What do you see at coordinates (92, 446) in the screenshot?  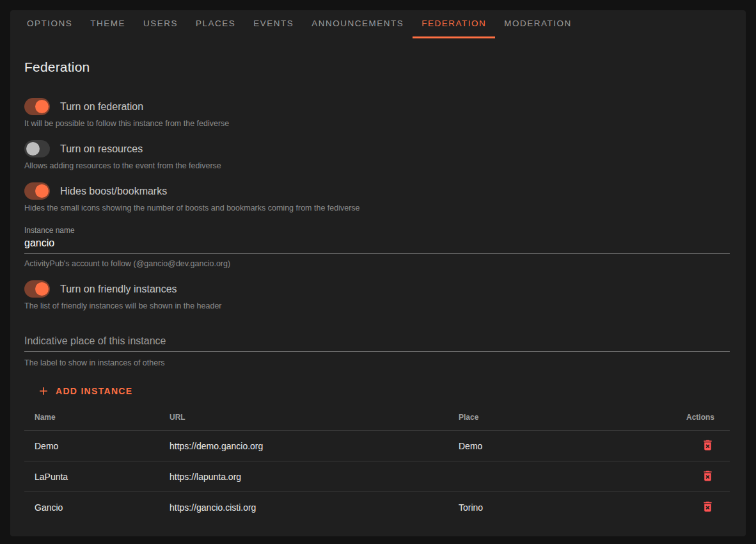 I see `instance-name: Demo` at bounding box center [92, 446].